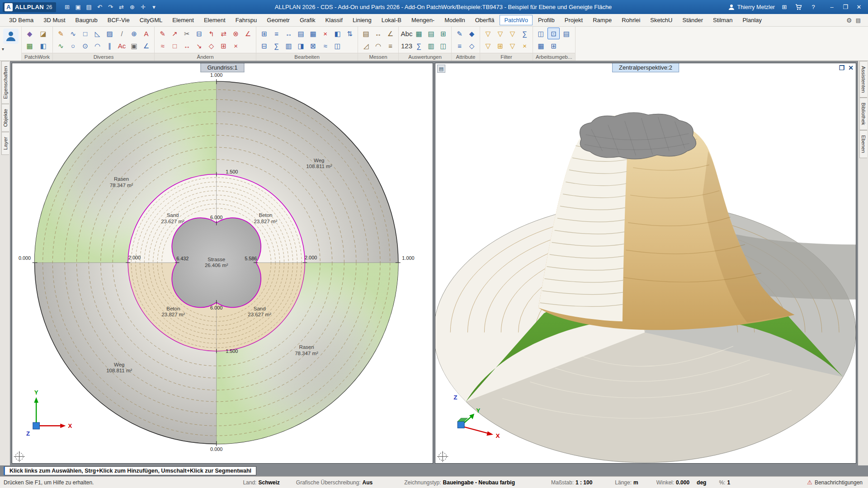 This screenshot has width=868, height=488. What do you see at coordinates (146, 46) in the screenshot?
I see `angle-icon: ∠` at bounding box center [146, 46].